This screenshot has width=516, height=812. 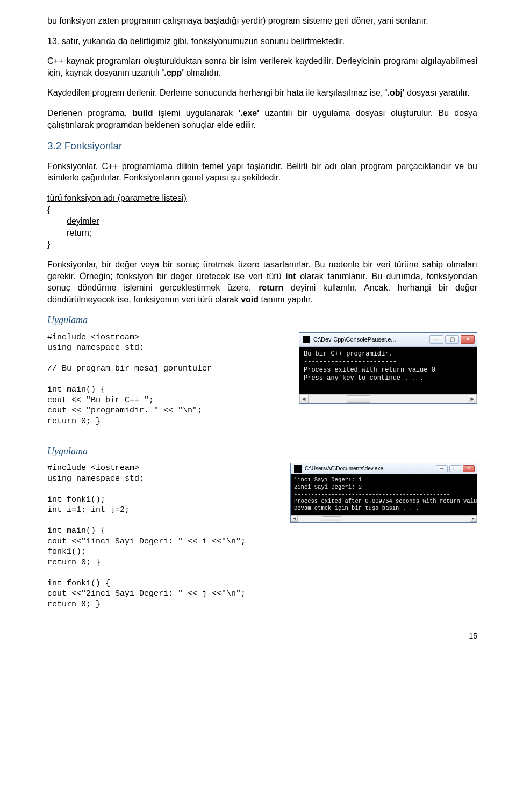 I want to click on paragraph: Fonksiyonlar, C++ programlama dilinin te…, so click(x=262, y=172).